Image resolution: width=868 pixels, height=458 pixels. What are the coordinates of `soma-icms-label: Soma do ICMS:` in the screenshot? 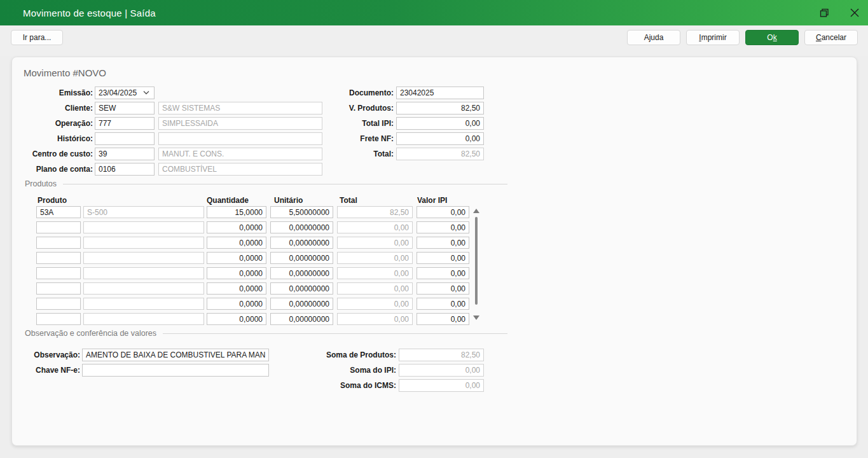 It's located at (338, 385).